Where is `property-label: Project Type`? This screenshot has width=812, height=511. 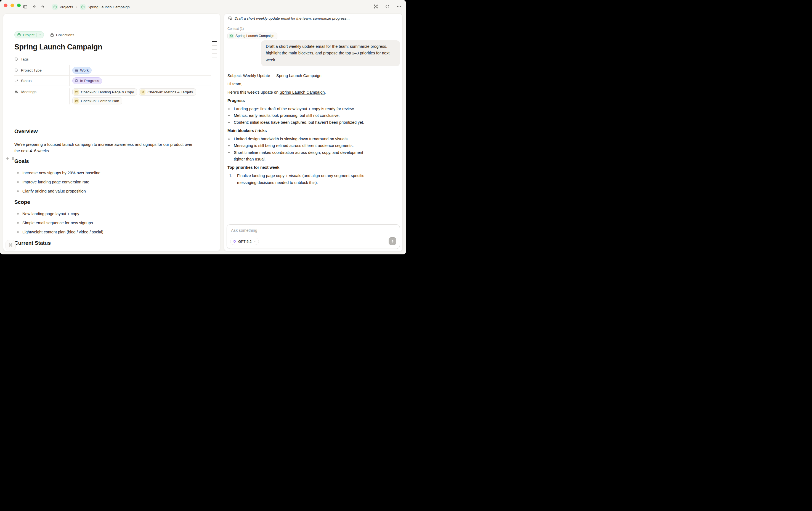
property-label: Project Type is located at coordinates (42, 70).